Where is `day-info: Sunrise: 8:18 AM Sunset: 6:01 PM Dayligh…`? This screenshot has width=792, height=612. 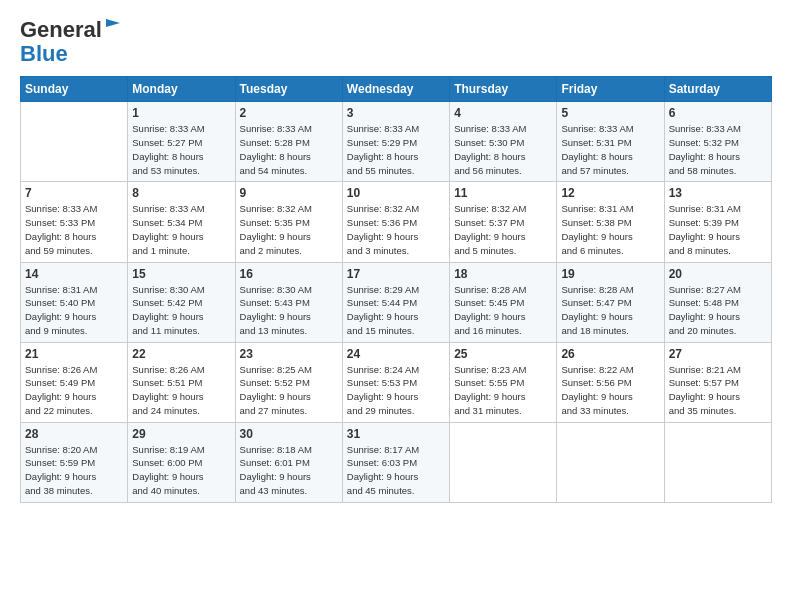
day-info: Sunrise: 8:18 AM Sunset: 6:01 PM Dayligh… is located at coordinates (289, 470).